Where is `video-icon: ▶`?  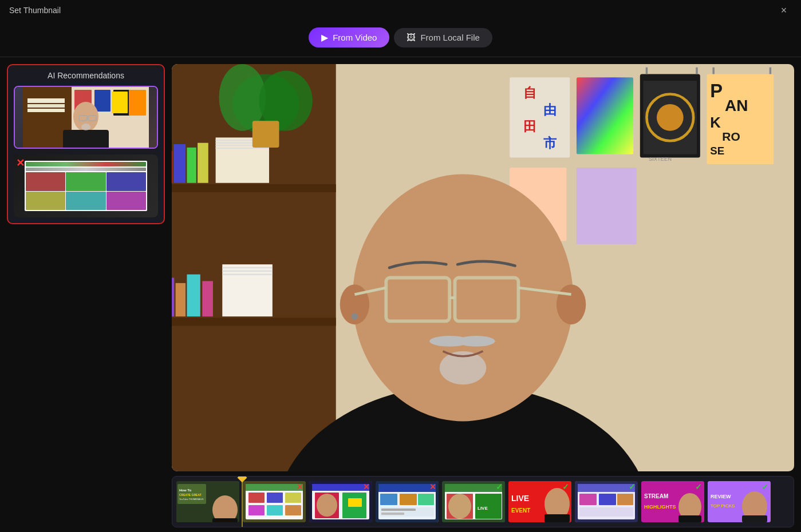 video-icon: ▶ is located at coordinates (325, 38).